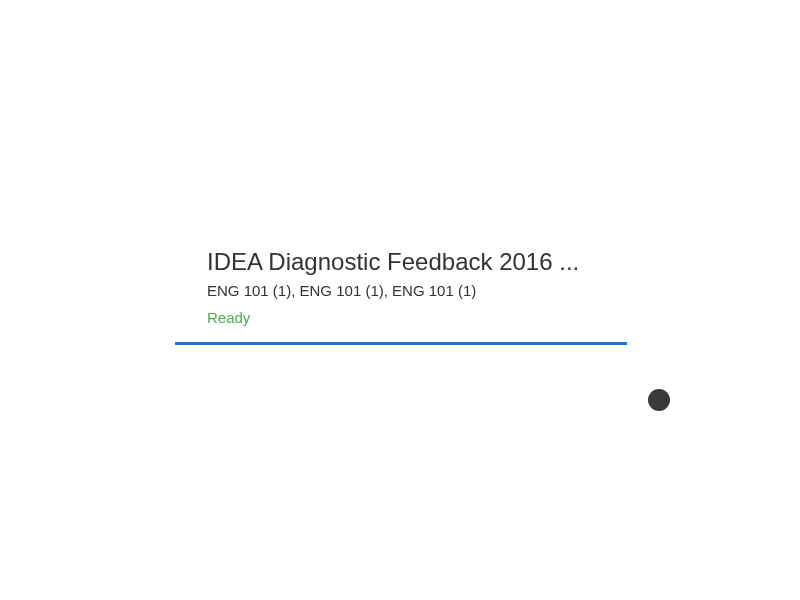 This screenshot has width=800, height=600. I want to click on feedback-card: IDEA Diagnostic Feedback 2016 ... ENG 10…, so click(401, 296).